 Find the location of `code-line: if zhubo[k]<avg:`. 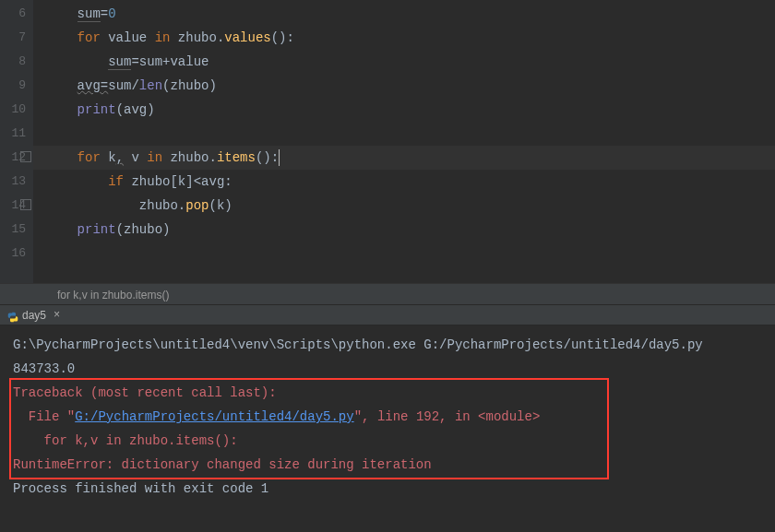

code-line: if zhubo[k]<avg: is located at coordinates (404, 182).